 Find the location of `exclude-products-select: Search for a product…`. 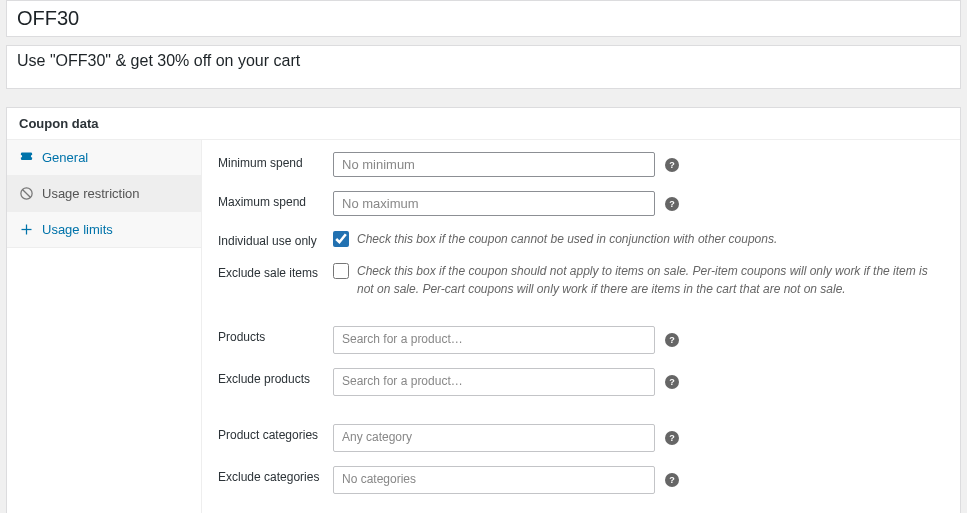

exclude-products-select: Search for a product… is located at coordinates (494, 382).